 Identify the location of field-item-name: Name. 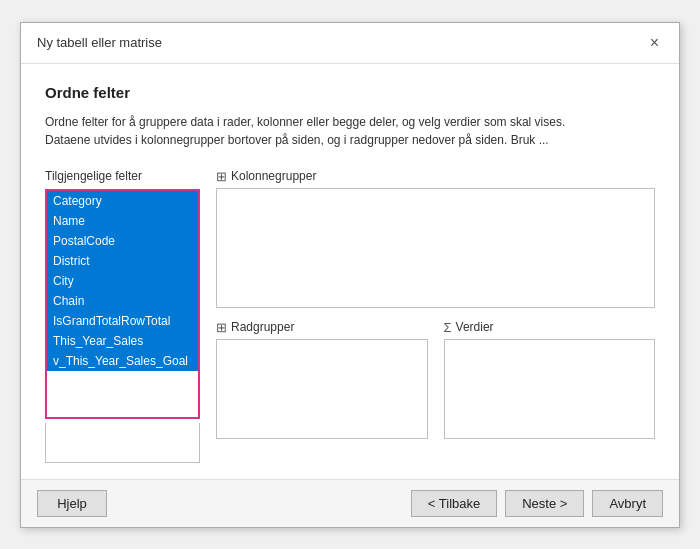
(122, 221).